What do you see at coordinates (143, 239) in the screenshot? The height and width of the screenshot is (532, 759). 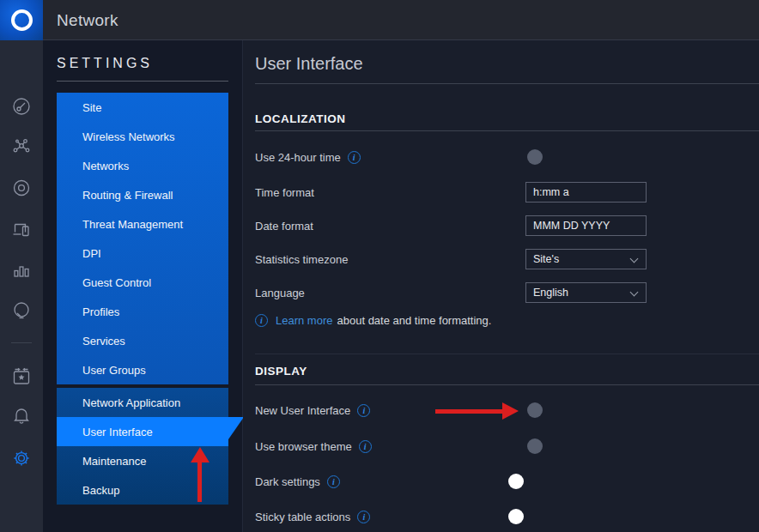 I see `settings-menu-group-1: Site Wireless Networks Networks Routing …` at bounding box center [143, 239].